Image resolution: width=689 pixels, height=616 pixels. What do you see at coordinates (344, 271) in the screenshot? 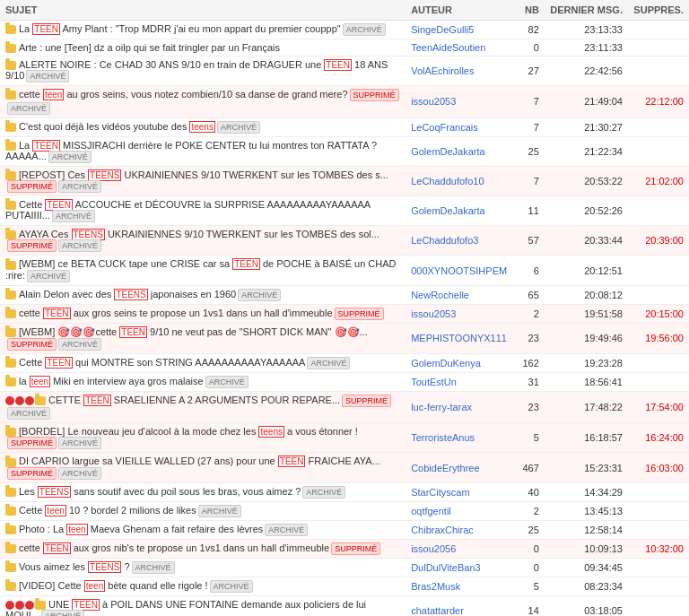
I see `table-row: [WEBM] ce BETA CUCK tape une CRISE car s…` at bounding box center [344, 271].